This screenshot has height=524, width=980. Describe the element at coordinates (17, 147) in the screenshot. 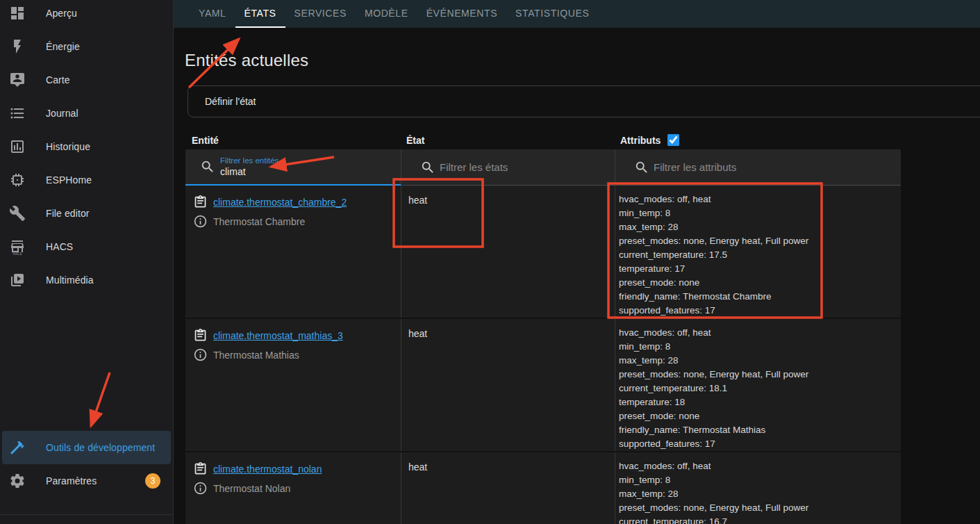

I see `chart-box-icon` at that location.